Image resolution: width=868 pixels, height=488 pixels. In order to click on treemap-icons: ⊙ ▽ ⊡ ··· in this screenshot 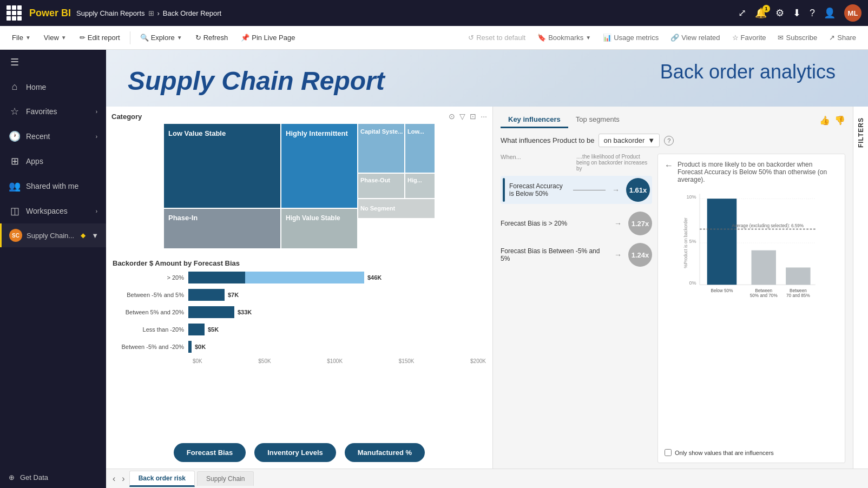, I will do `click(468, 116)`.